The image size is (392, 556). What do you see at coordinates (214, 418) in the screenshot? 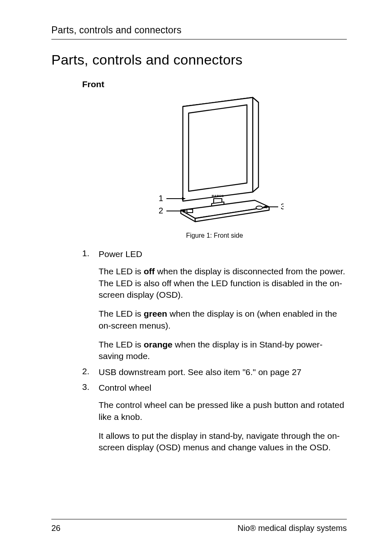
I see `list-item: 3. Control wheel The control wheel can b…` at bounding box center [214, 418].